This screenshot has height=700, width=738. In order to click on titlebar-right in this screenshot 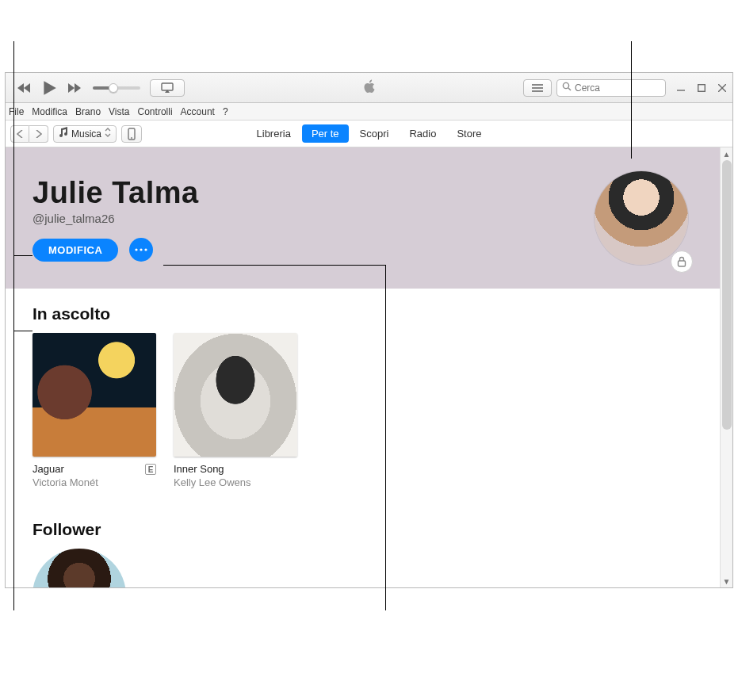, I will do `click(625, 87)`.